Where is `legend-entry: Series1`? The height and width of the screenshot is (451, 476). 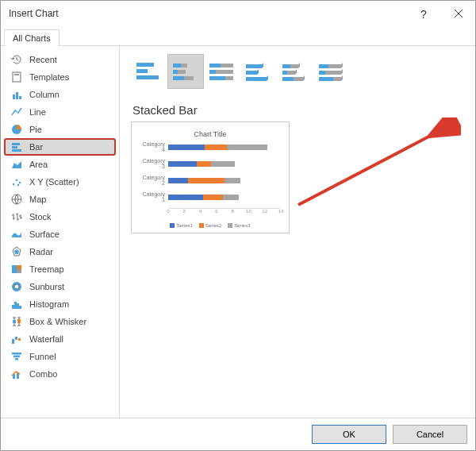
legend-entry: Series1 is located at coordinates (181, 226).